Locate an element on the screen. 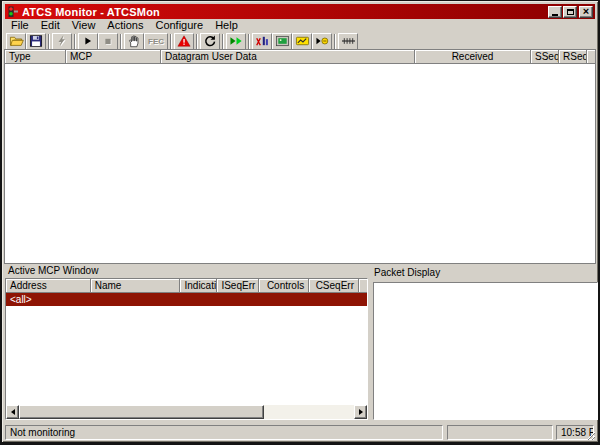 The width and height of the screenshot is (600, 445). column-header-name: Name is located at coordinates (136, 286).